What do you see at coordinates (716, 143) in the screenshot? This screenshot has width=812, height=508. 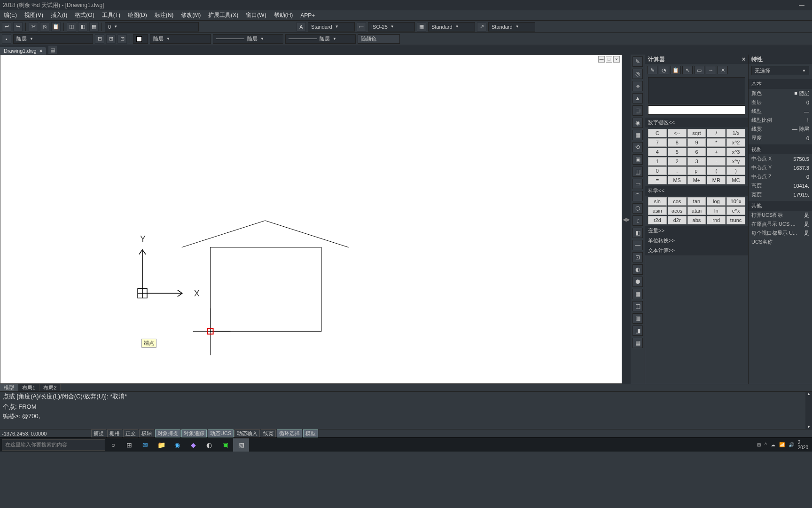 I see `calc-key: *` at bounding box center [716, 143].